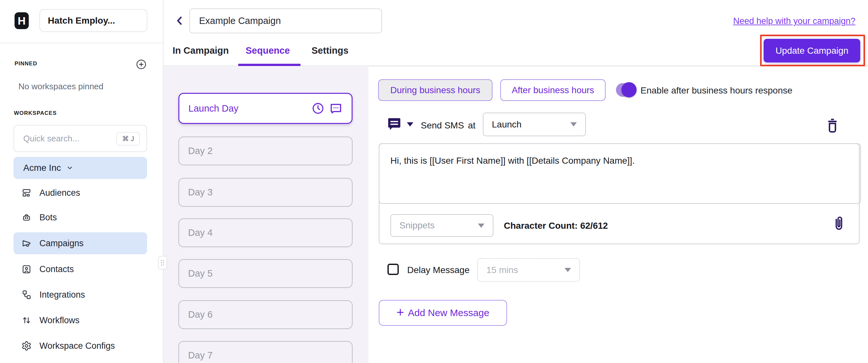  What do you see at coordinates (553, 90) in the screenshot?
I see `after-business-hours-button: After business hours` at bounding box center [553, 90].